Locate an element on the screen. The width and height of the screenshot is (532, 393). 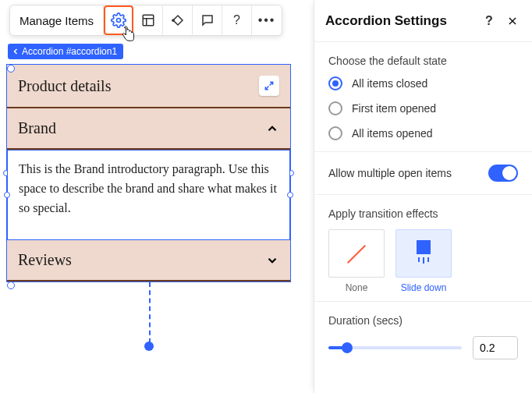
radio-all-opened: All items opened is located at coordinates (423, 133).